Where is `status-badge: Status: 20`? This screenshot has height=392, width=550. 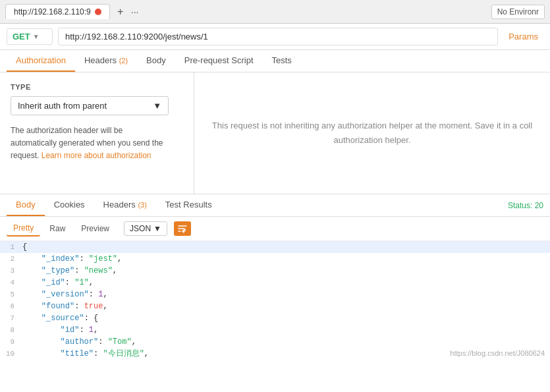 status-badge: Status: 20 is located at coordinates (526, 206).